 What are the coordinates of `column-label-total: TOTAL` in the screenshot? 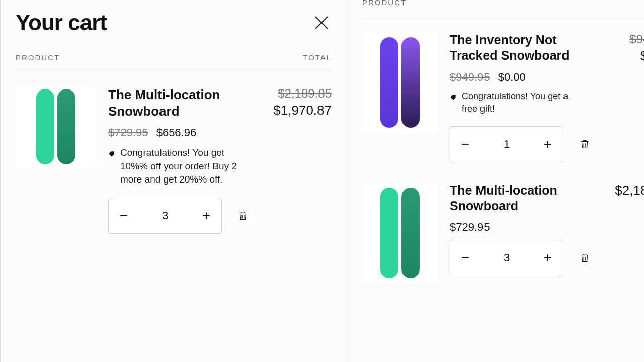 It's located at (317, 57).